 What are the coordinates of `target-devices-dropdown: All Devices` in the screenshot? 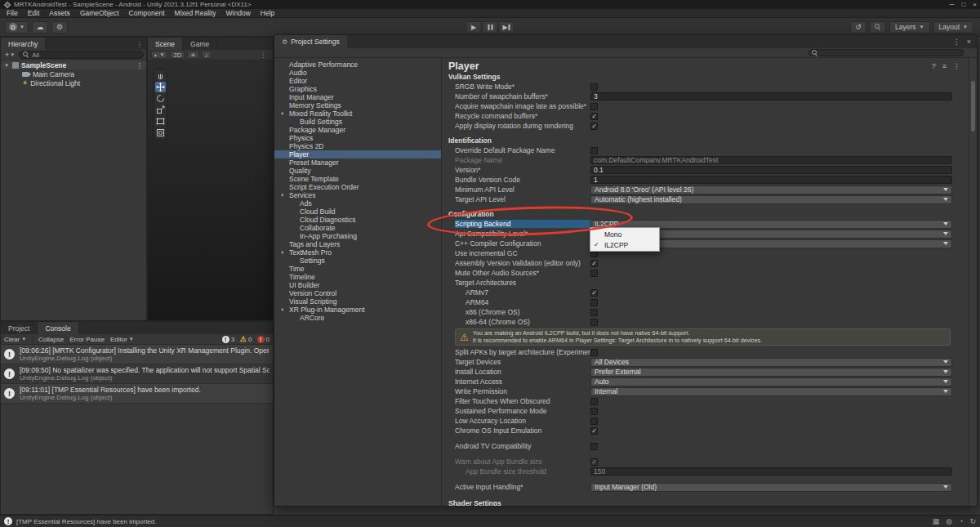 It's located at (771, 363).